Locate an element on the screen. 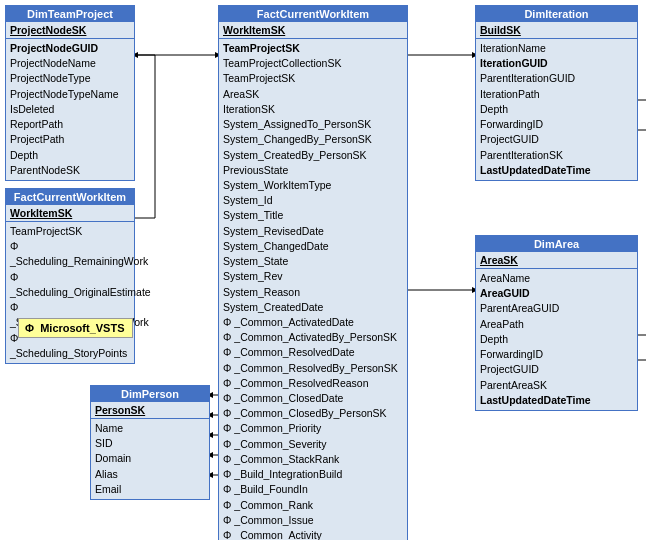 The width and height of the screenshot is (646, 540). field-name: Name is located at coordinates (150, 428).